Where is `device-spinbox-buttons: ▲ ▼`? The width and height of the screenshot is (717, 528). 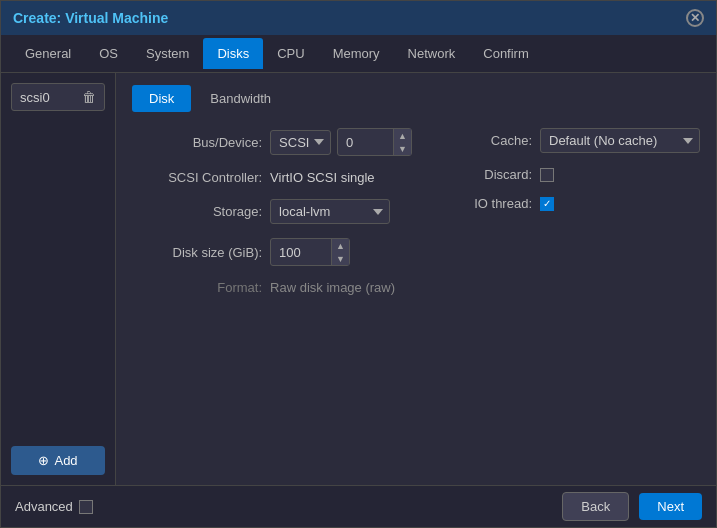 device-spinbox-buttons: ▲ ▼ is located at coordinates (402, 142).